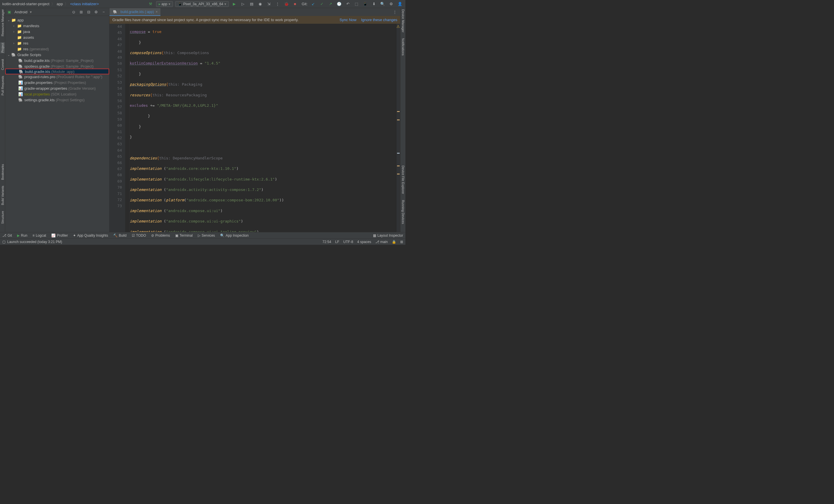 The image size is (834, 504). Describe the element at coordinates (57, 20) in the screenshot. I see `tree-app: ⌄📁app` at that location.